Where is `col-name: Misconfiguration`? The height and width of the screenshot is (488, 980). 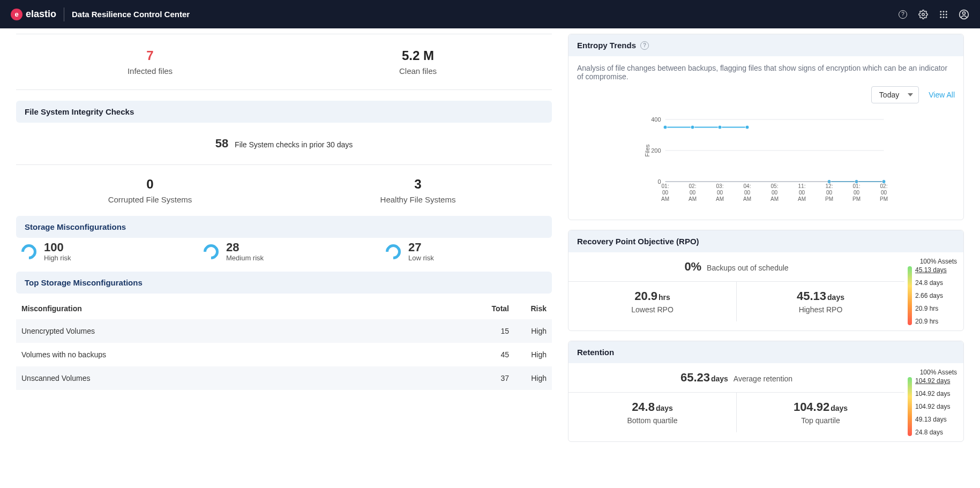
col-name: Misconfiguration is located at coordinates (244, 309).